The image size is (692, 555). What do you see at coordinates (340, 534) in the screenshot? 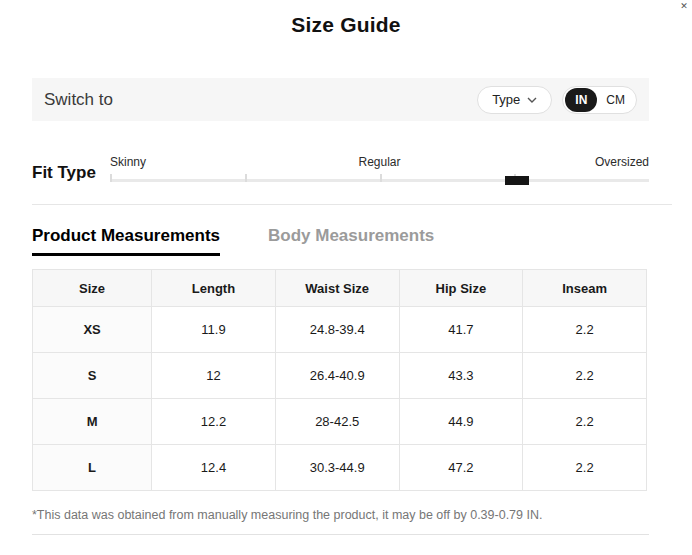
I see `bottom-divider` at bounding box center [340, 534].